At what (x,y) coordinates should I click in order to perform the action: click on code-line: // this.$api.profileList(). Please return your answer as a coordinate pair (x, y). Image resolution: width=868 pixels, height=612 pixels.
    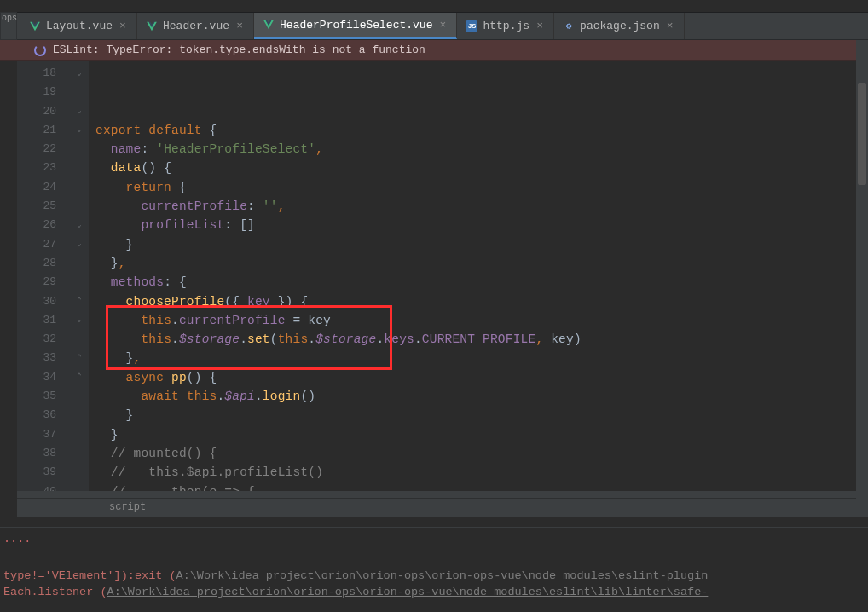
    Looking at the image, I should click on (482, 472).